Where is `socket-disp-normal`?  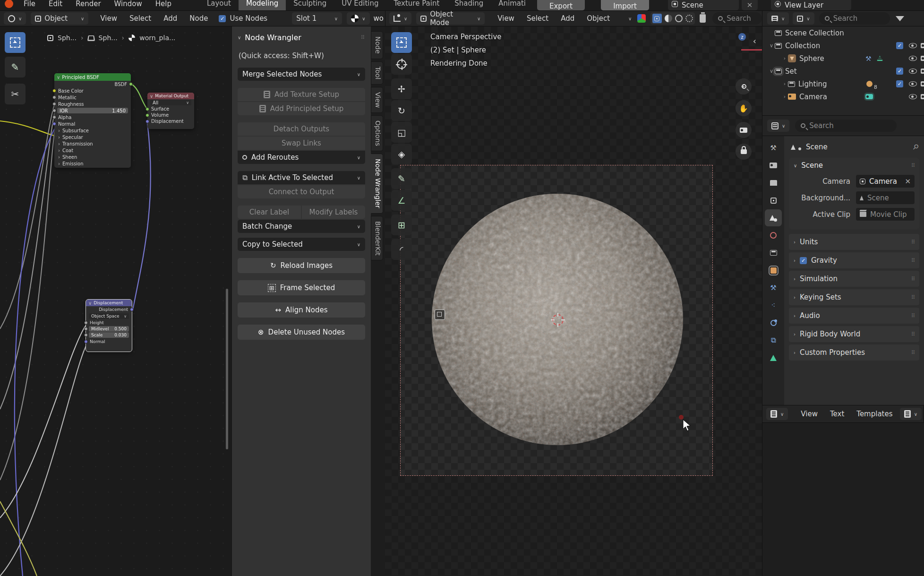 socket-disp-normal is located at coordinates (86, 342).